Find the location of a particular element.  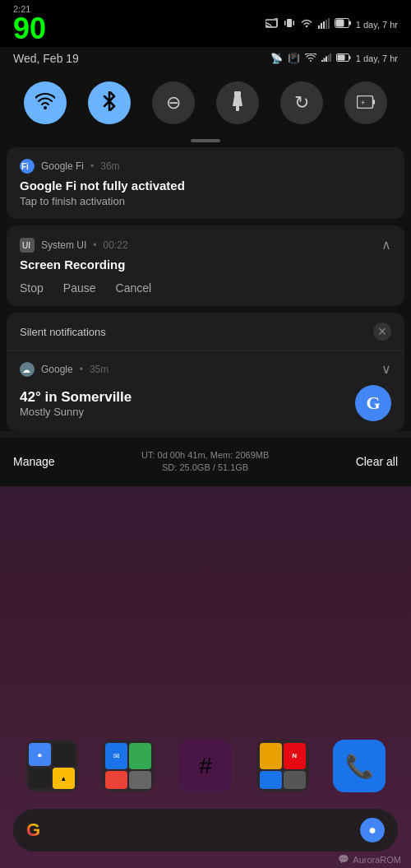

rec-pause-button: Pause is located at coordinates (80, 288).